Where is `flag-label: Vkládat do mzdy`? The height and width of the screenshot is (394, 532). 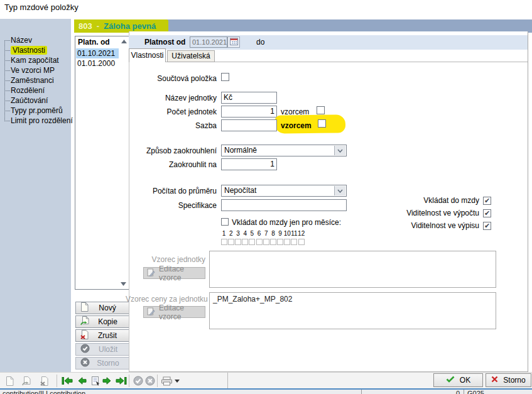
flag-label: Vkládat do mzdy is located at coordinates (451, 200).